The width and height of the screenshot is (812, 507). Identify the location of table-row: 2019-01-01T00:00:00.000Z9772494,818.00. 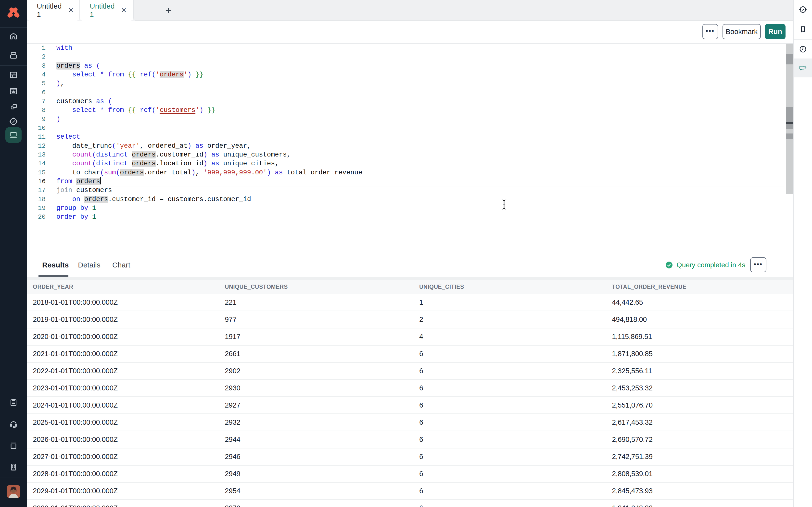
(410, 320).